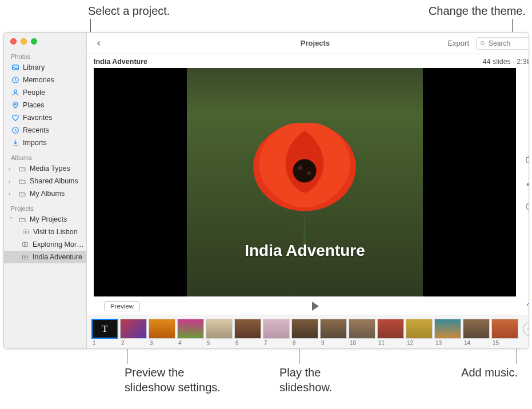  Describe the element at coordinates (191, 332) in the screenshot. I see `thumbnail-4: 4` at that location.